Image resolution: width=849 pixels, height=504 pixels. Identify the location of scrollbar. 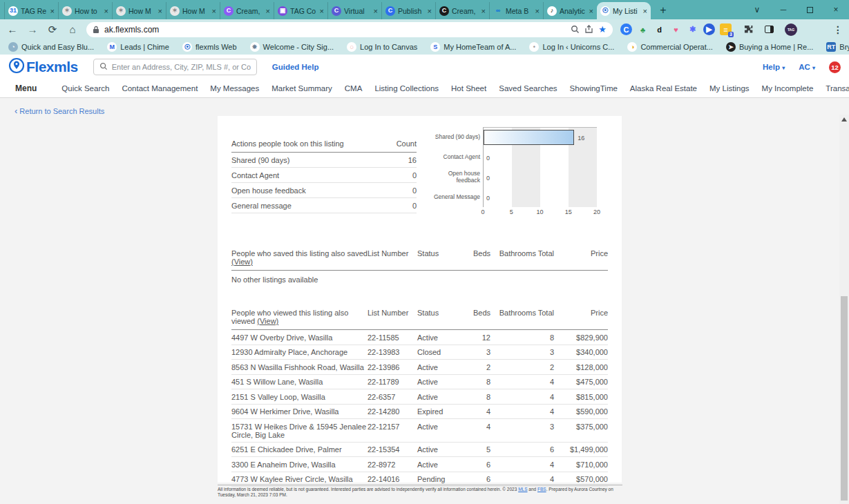
(844, 309).